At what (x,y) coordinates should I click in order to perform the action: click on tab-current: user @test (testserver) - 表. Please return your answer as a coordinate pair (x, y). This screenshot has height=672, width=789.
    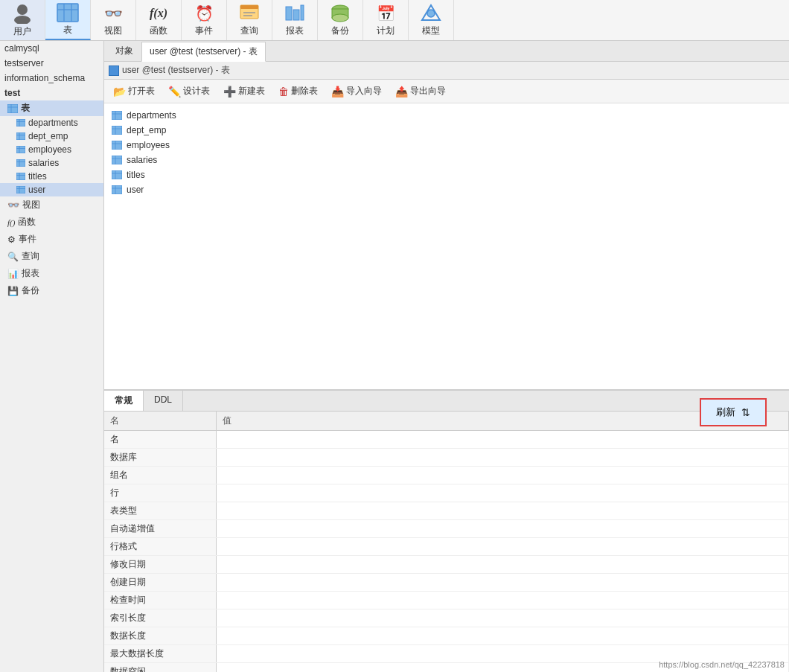
    Looking at the image, I should click on (204, 52).